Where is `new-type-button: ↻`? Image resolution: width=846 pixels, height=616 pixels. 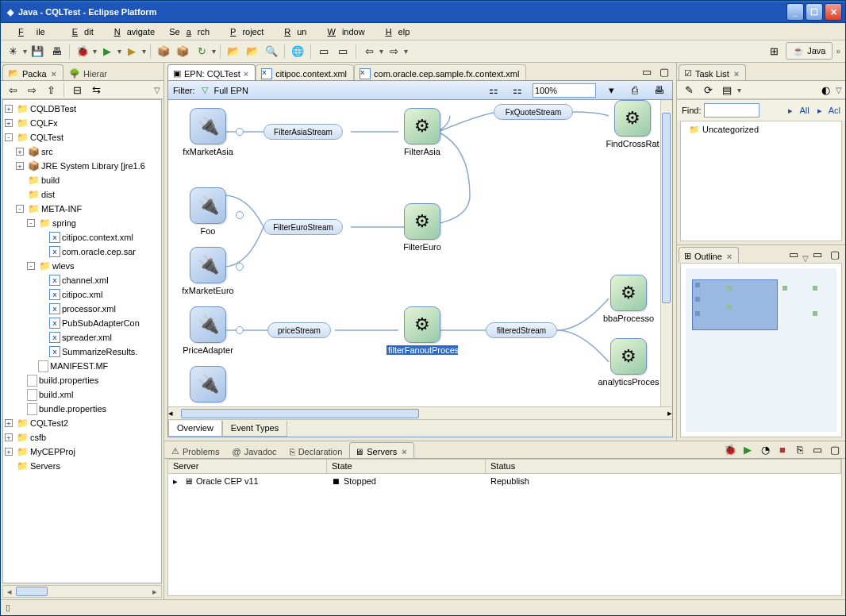
new-type-button: ↻ is located at coordinates (202, 52).